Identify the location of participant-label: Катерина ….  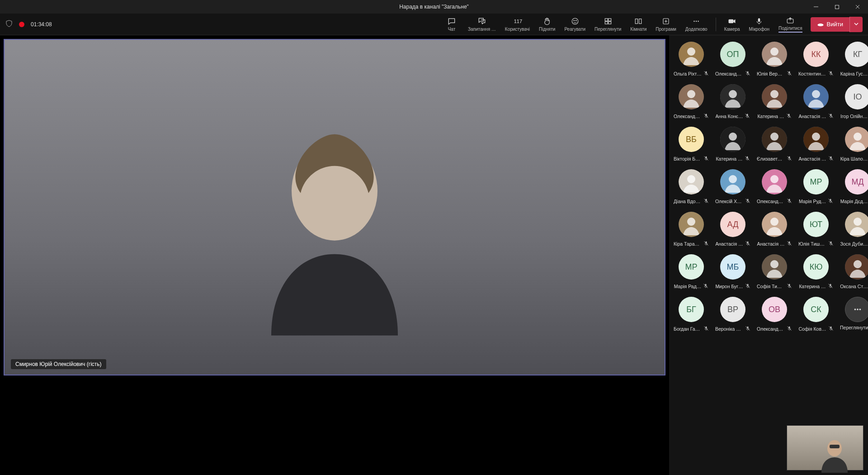
(732, 159).